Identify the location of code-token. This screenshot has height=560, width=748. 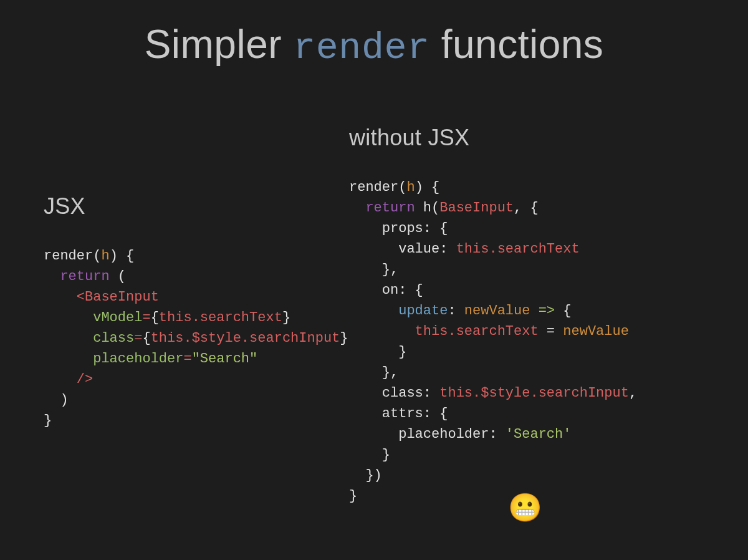
(419, 208).